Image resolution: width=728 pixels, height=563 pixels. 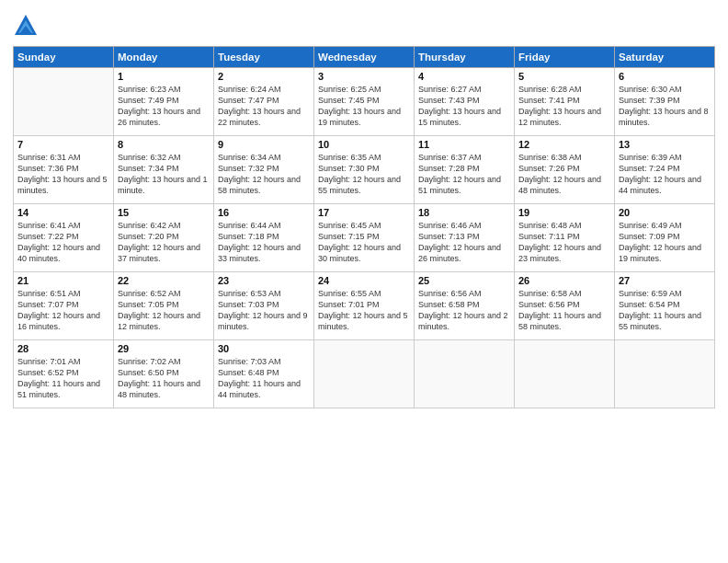 I want to click on day-number: 16, so click(x=264, y=213).